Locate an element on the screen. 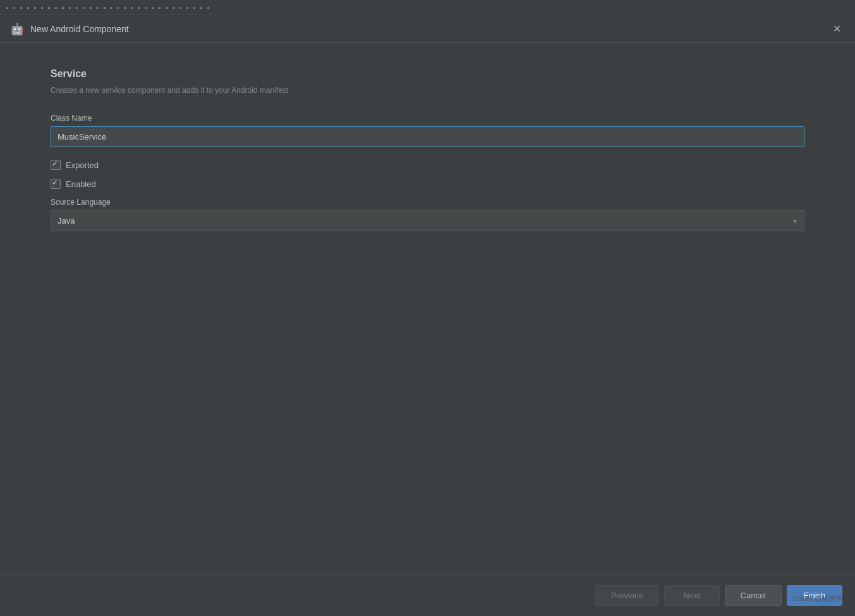  next-button: Next is located at coordinates (692, 595).